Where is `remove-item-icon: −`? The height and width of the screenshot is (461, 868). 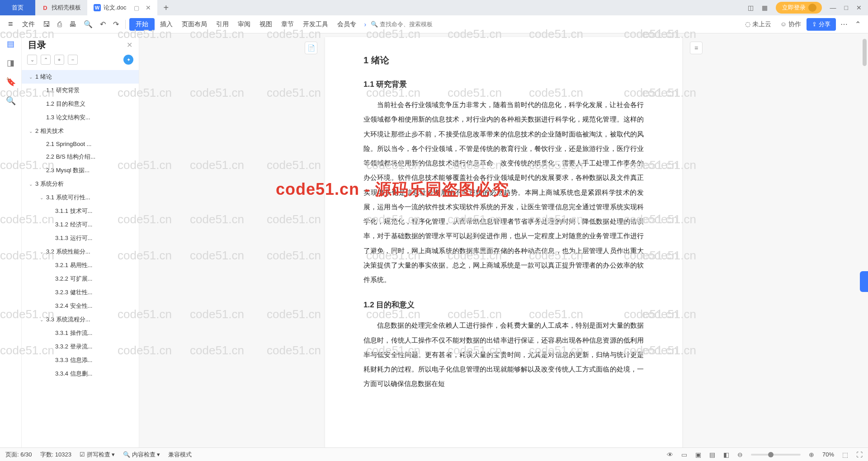
remove-item-icon: − is located at coordinates (73, 60).